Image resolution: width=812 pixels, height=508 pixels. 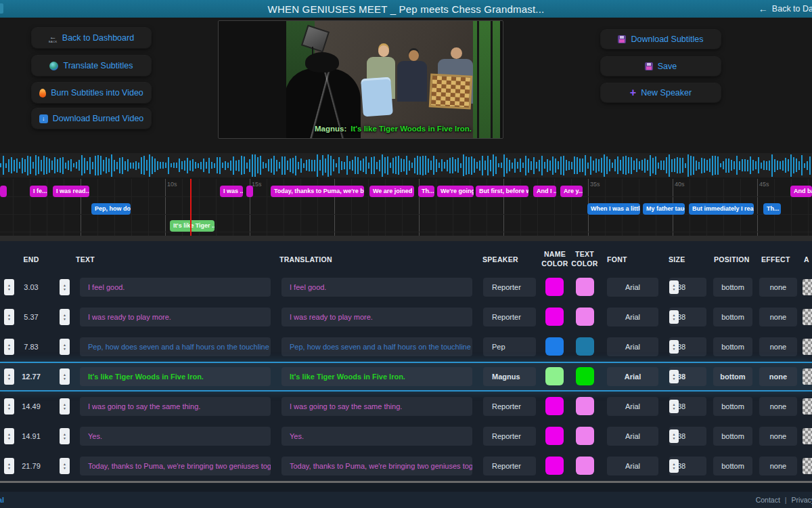 What do you see at coordinates (510, 377) in the screenshot?
I see `speaker-select: Magnus` at bounding box center [510, 377].